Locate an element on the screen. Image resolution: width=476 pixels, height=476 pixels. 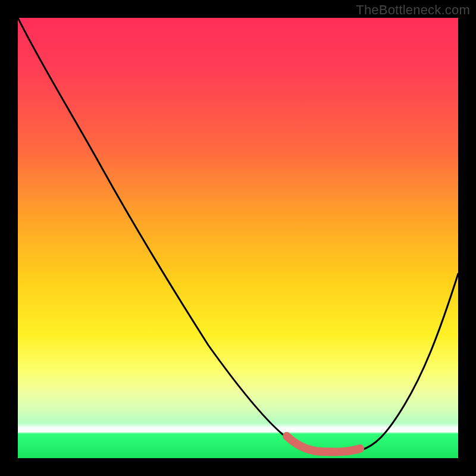
highlight-segment is located at coordinates (324, 444).